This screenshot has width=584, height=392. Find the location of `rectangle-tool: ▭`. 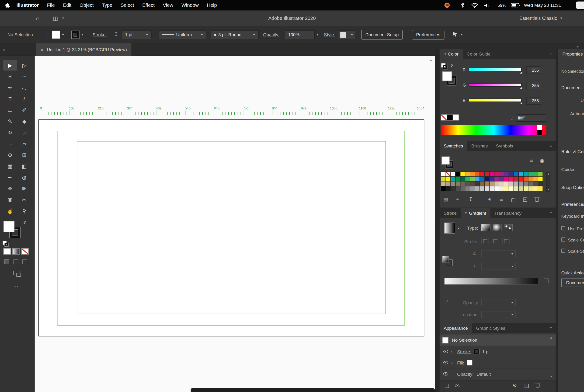

rectangle-tool: ▭ is located at coordinates (10, 110).